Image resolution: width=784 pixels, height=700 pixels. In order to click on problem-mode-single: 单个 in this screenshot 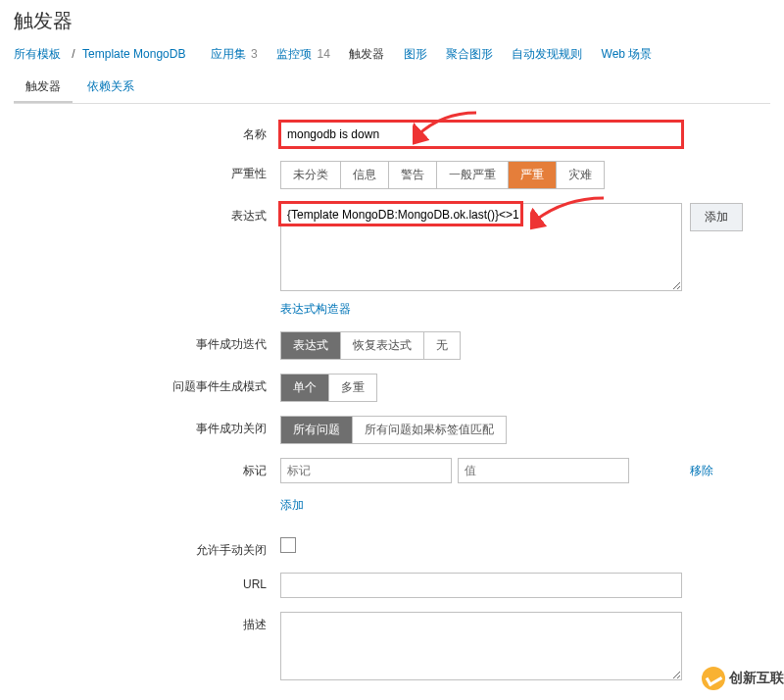, I will do `click(306, 388)`.